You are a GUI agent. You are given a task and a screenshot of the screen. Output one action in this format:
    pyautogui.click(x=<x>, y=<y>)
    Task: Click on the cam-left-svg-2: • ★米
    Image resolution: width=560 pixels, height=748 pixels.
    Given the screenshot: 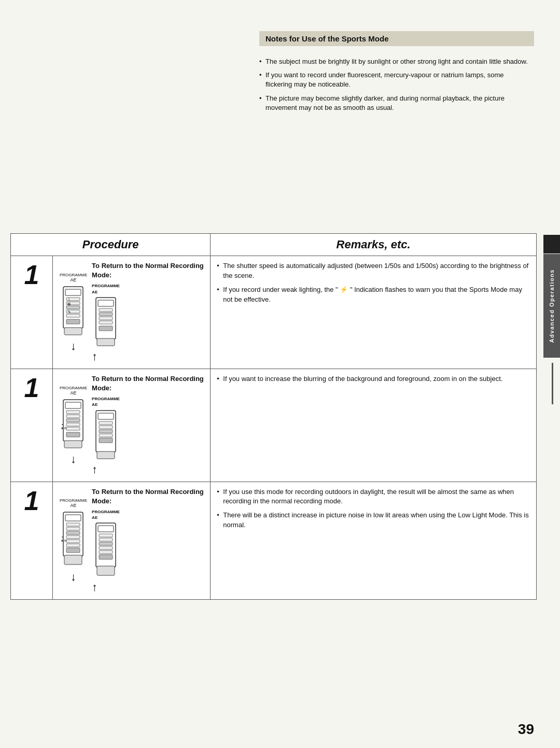 What is the action you would take?
    pyautogui.click(x=74, y=424)
    